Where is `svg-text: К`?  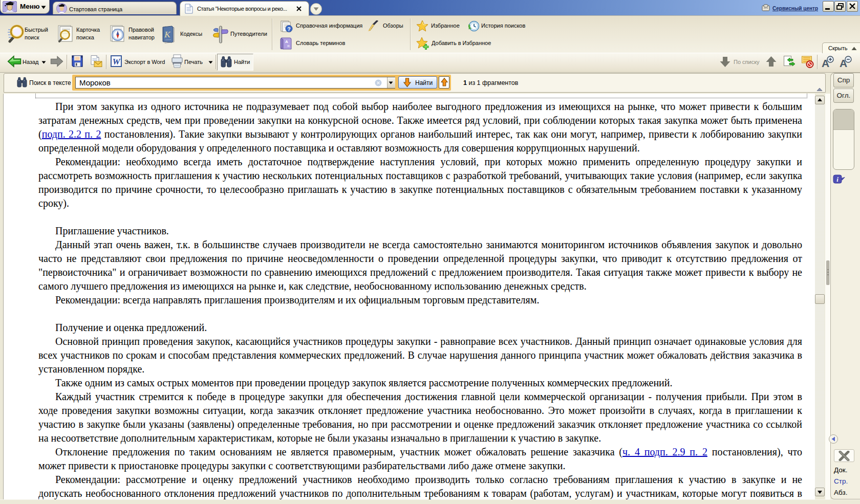 svg-text: К is located at coordinates (167, 35).